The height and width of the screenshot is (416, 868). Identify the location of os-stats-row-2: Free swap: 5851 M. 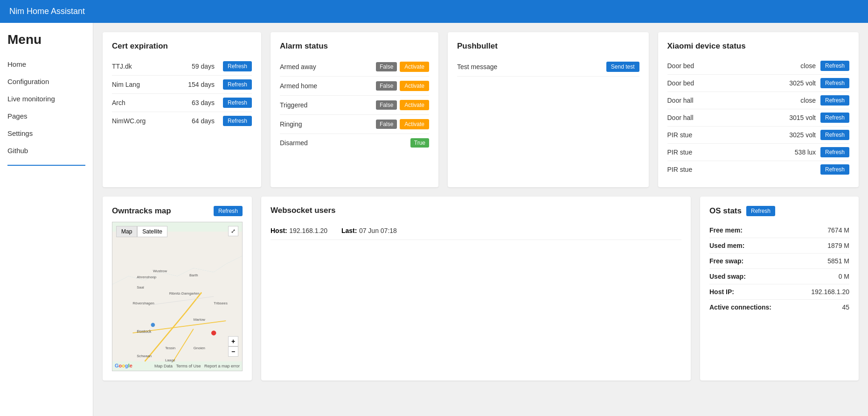
(779, 261).